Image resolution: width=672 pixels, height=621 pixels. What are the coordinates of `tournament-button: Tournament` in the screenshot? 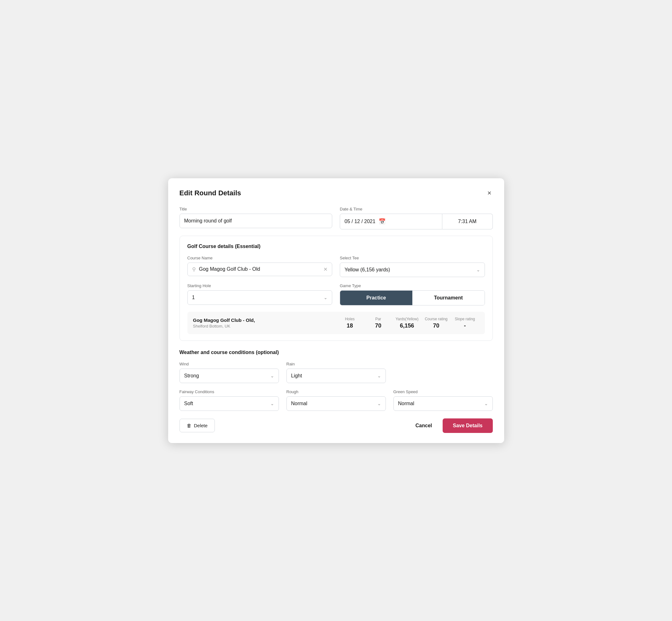 It's located at (448, 298).